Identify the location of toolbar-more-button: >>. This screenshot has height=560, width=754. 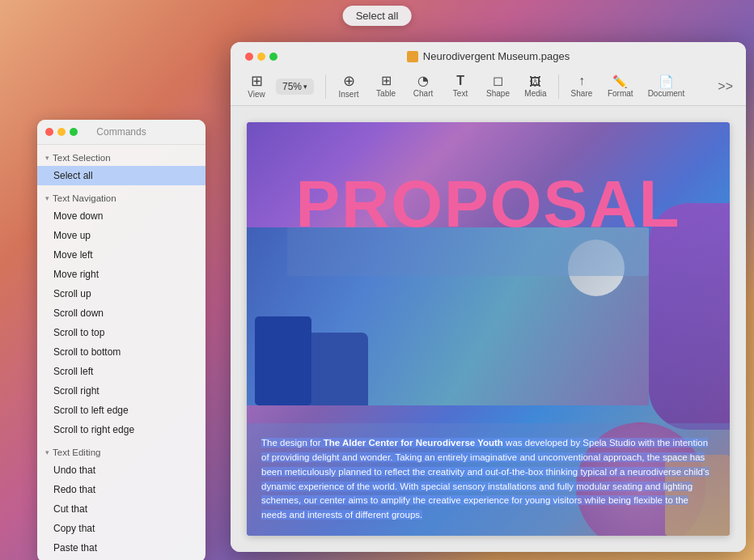
(725, 87).